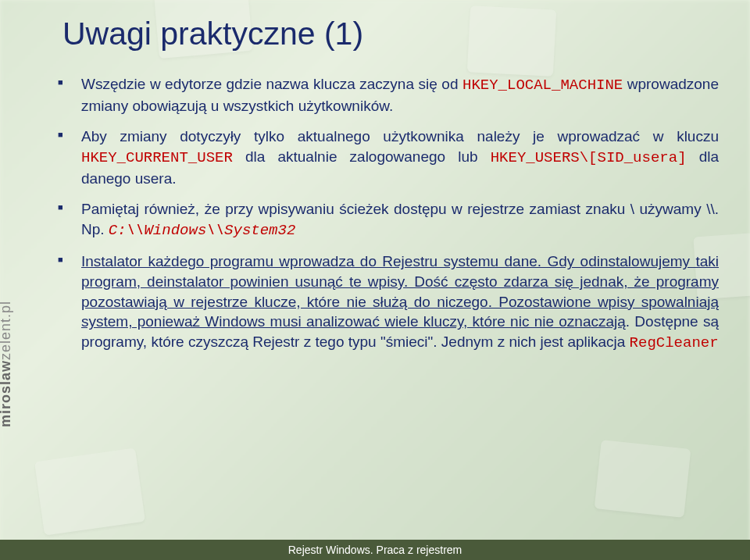 This screenshot has height=560, width=750. I want to click on bullet-text-underline: Instalator każdego programu wprowadza do…, so click(400, 291).